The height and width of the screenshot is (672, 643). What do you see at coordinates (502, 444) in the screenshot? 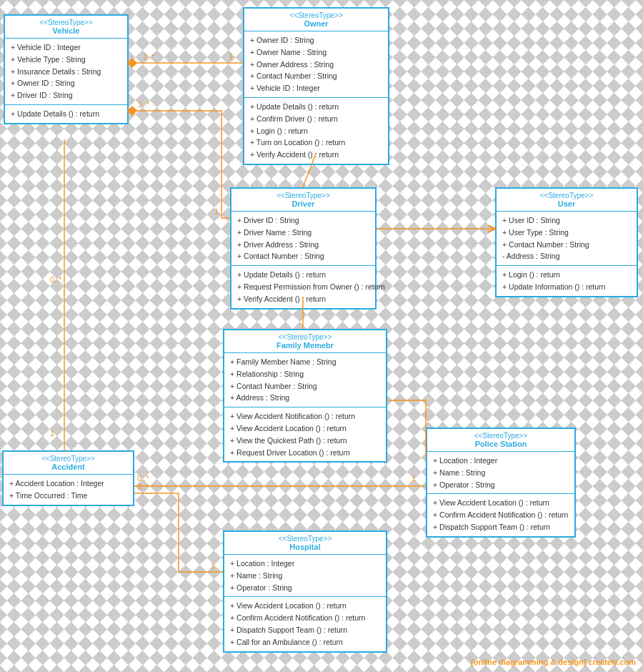
I see `police-title: Police Station` at bounding box center [502, 444].